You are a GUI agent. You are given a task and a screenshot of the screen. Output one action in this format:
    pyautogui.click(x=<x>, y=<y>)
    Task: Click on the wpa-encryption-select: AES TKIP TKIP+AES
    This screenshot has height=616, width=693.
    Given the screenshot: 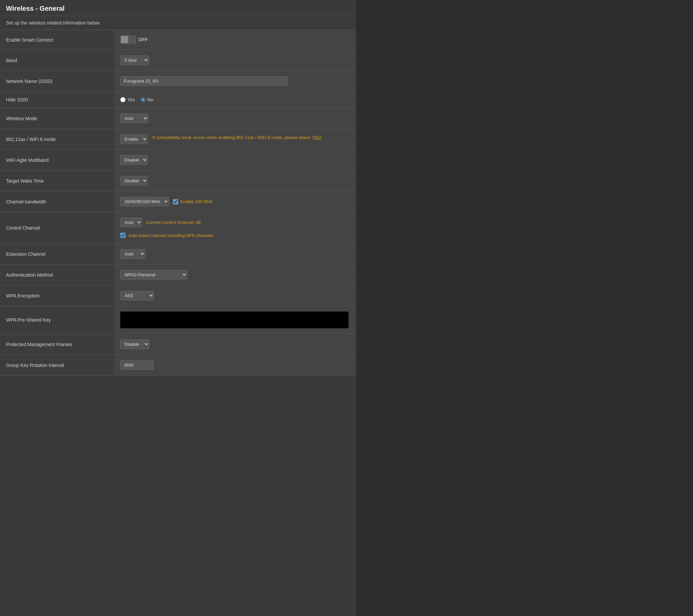 What is the action you would take?
    pyautogui.click(x=137, y=296)
    